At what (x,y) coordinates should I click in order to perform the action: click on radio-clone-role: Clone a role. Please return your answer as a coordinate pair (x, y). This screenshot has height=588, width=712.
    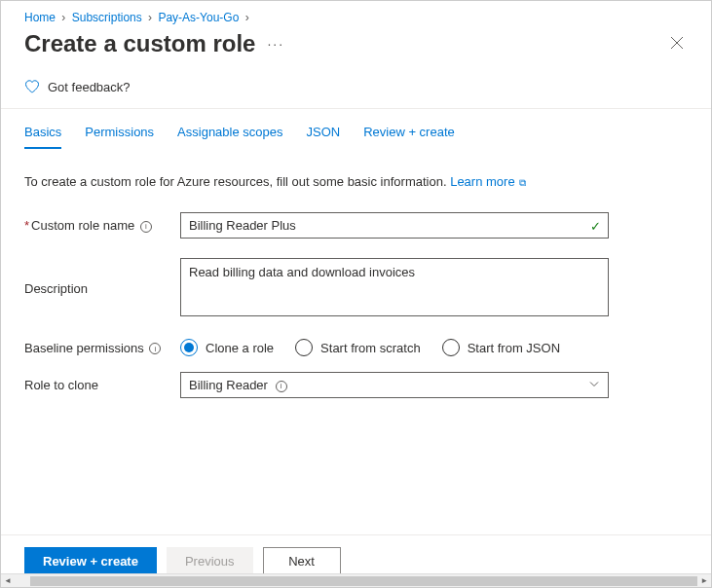
    Looking at the image, I should click on (227, 348).